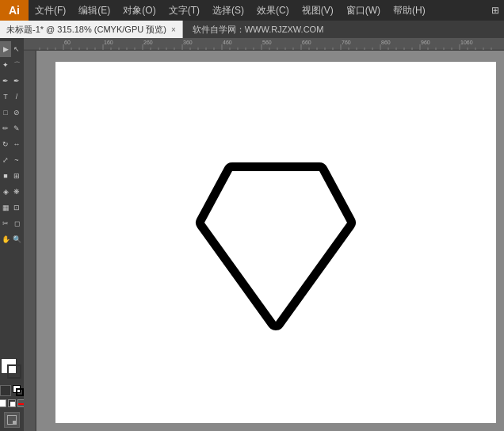 This screenshot has width=504, height=431. What do you see at coordinates (17, 176) in the screenshot?
I see `tool-button-17: ⊞` at bounding box center [17, 176].